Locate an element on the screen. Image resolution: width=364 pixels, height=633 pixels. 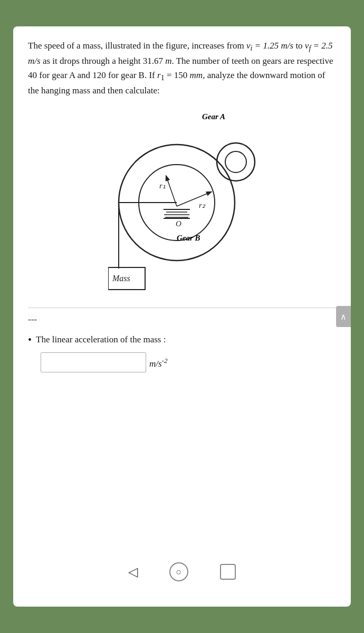
gear-diagram: O r₁ r₂ is located at coordinates (193, 208).